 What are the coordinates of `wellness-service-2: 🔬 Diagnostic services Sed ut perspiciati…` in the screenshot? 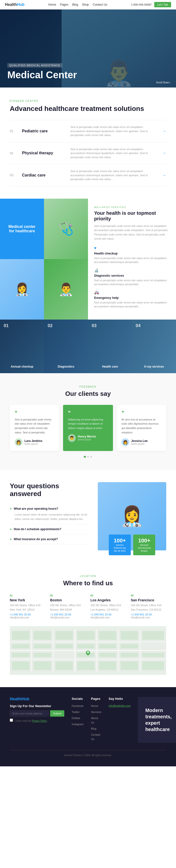 It's located at (132, 277).